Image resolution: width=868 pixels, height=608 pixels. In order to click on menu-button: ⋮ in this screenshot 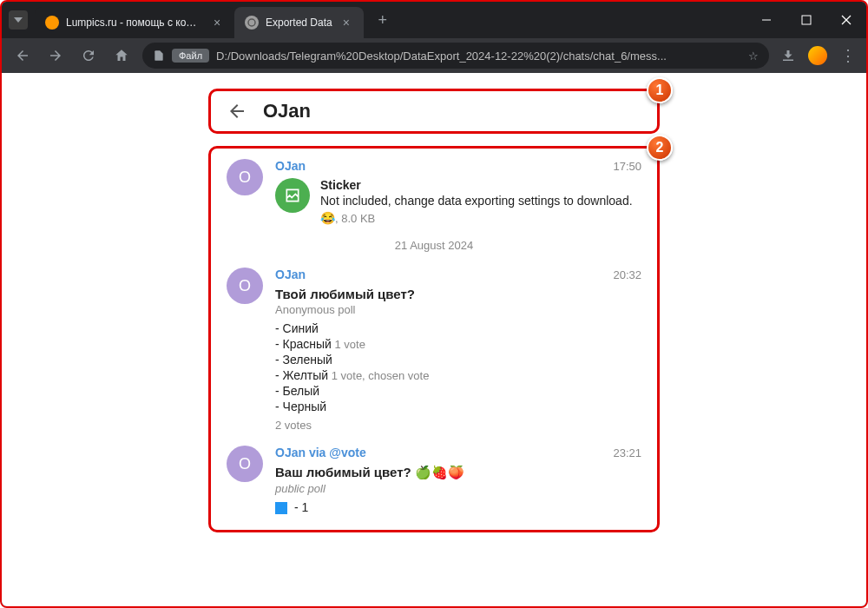, I will do `click(847, 56)`.